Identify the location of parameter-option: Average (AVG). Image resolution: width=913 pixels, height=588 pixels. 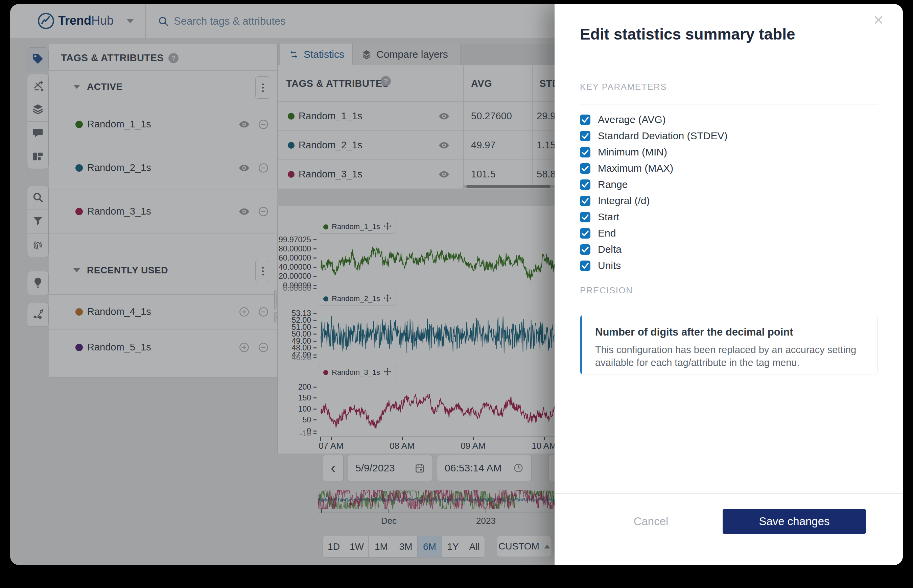
(729, 120).